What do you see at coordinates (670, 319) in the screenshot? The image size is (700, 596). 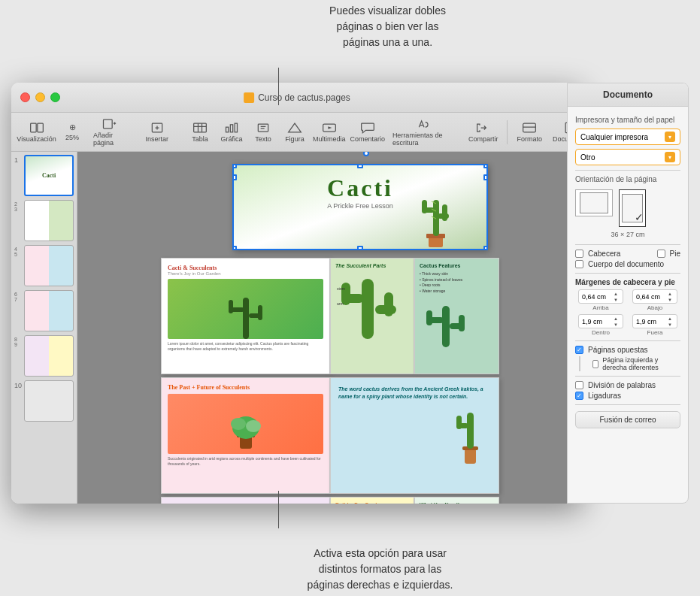 I see `margin-outside-up: ▲` at bounding box center [670, 319].